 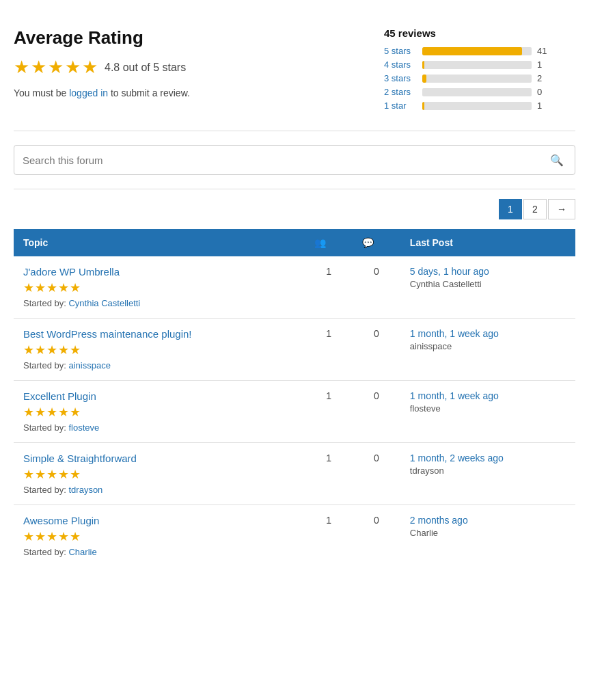 I want to click on bar-row: 1 star1, so click(x=480, y=105).